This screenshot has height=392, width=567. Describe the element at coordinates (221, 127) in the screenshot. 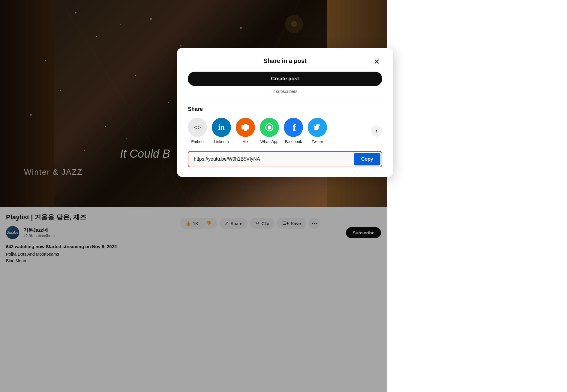

I see `linkedin-icon-circle: in` at that location.